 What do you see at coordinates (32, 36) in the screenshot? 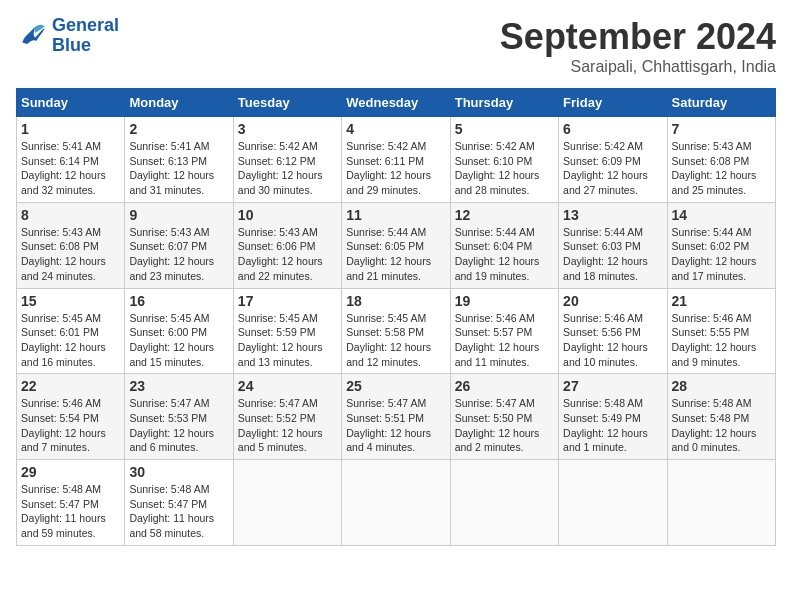
I see `logo-icon` at bounding box center [32, 36].